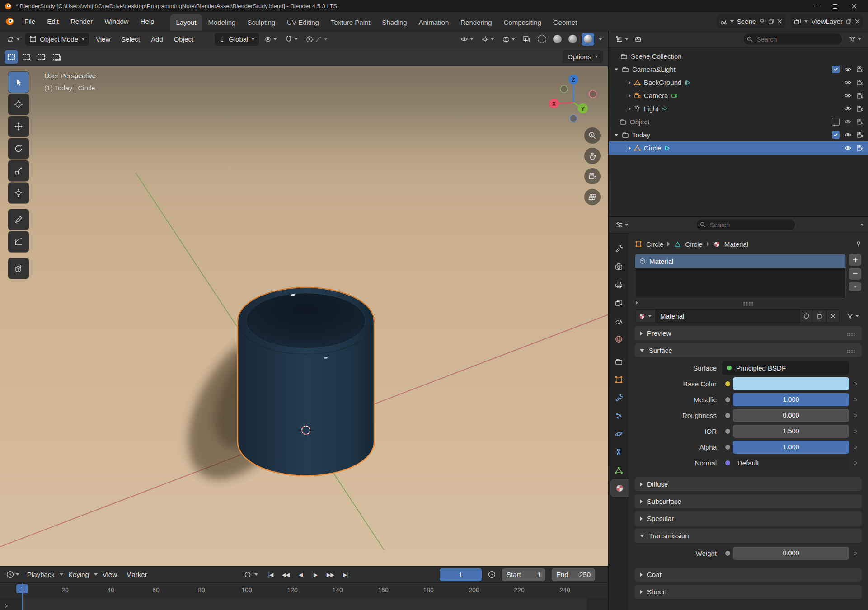  I want to click on add-slot-button, so click(855, 260).